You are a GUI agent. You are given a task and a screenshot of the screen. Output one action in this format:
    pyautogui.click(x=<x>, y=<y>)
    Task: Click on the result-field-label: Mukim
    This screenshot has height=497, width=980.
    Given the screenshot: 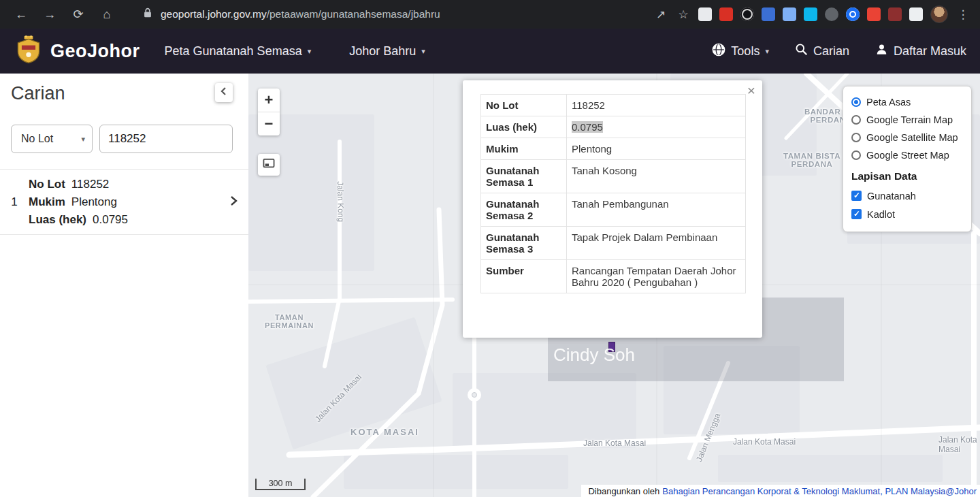 What is the action you would take?
    pyautogui.click(x=47, y=202)
    